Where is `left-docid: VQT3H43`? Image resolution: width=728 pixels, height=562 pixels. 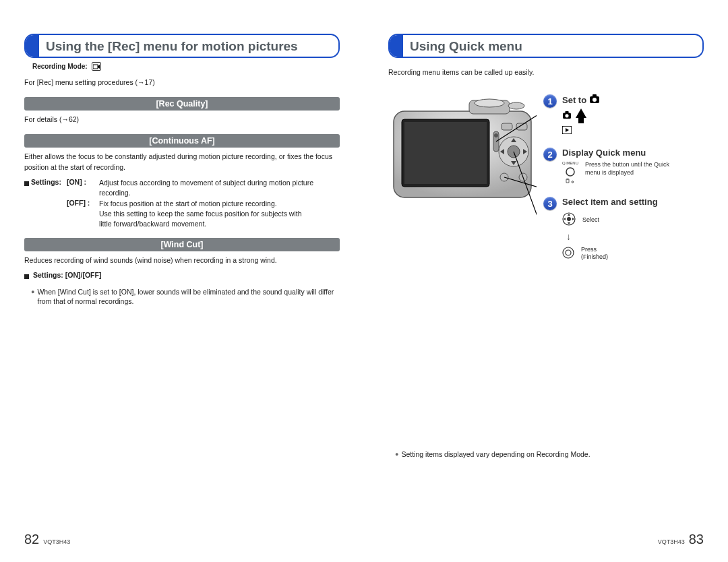
left-docid: VQT3H43 is located at coordinates (57, 542).